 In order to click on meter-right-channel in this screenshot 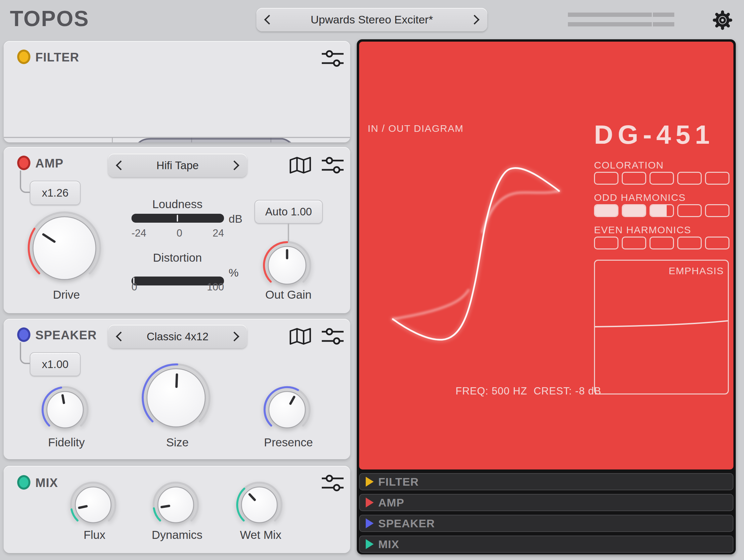, I will do `click(622, 24)`.